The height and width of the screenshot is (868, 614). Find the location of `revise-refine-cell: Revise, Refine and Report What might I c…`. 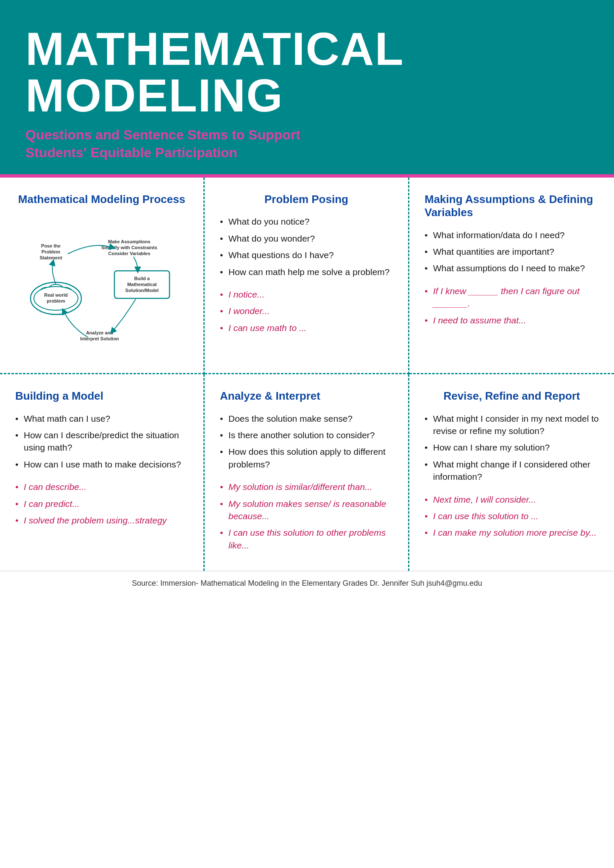

revise-refine-cell: Revise, Refine and Report What might I c… is located at coordinates (512, 473).